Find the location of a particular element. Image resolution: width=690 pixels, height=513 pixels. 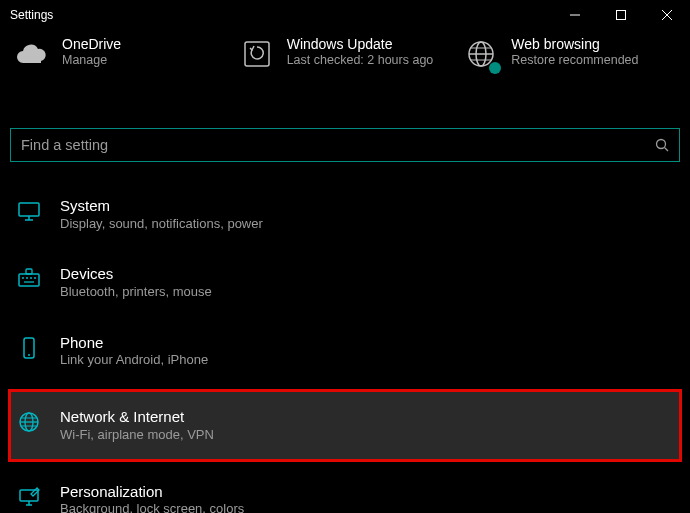

minimize-button is located at coordinates (575, 15).